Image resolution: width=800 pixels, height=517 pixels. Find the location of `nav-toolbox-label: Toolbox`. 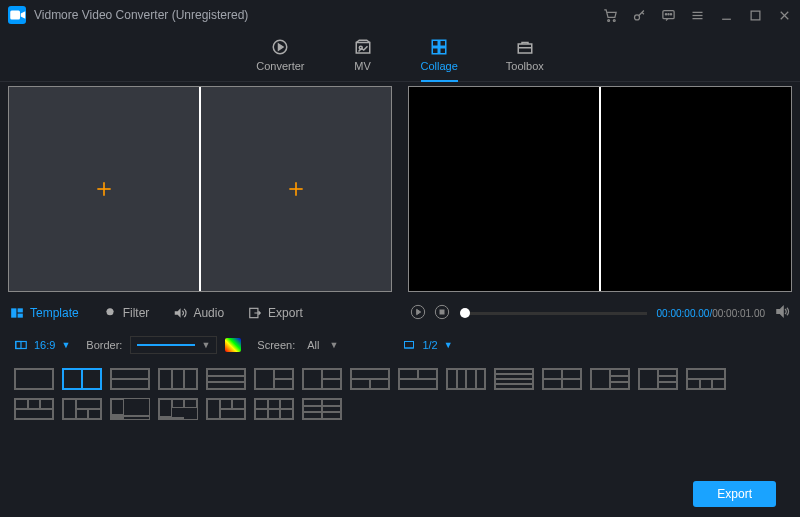

nav-toolbox-label: Toolbox is located at coordinates (525, 66).